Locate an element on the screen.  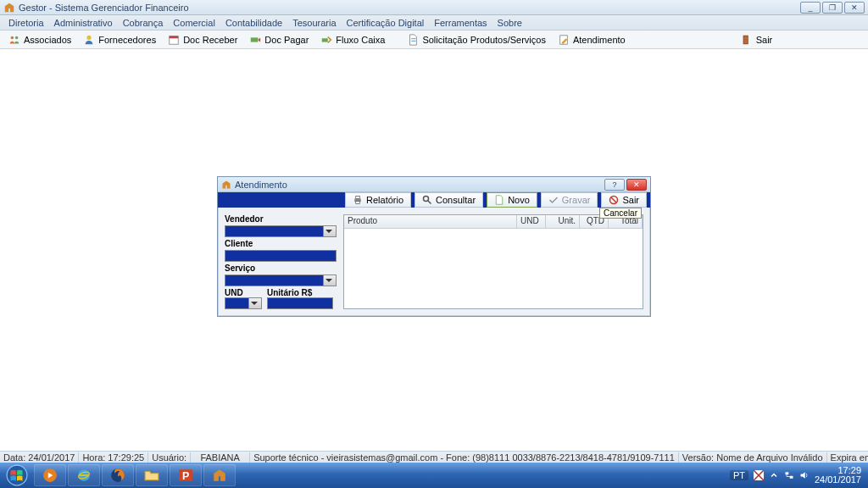
tb-doc-pagar: Doc Pagar is located at coordinates (279, 40).